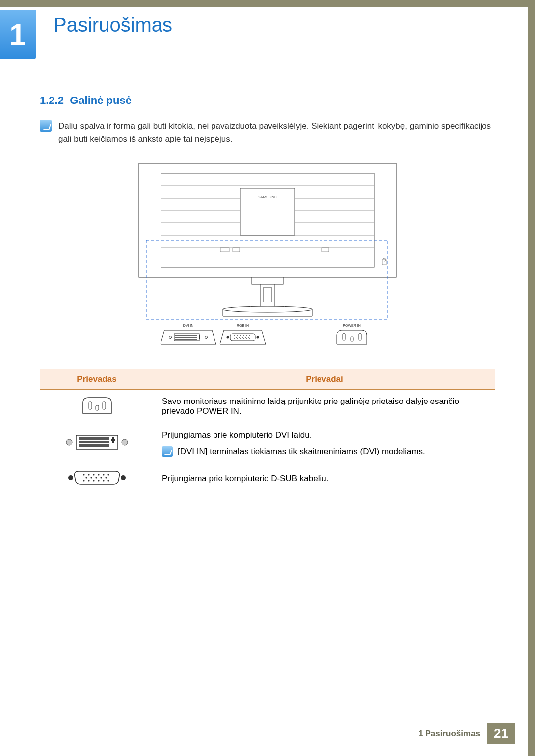 This screenshot has height=756, width=535. Describe the element at coordinates (268, 406) in the screenshot. I see `table-row: Savo monitoriaus maitinimo laidą prijunk…` at that location.